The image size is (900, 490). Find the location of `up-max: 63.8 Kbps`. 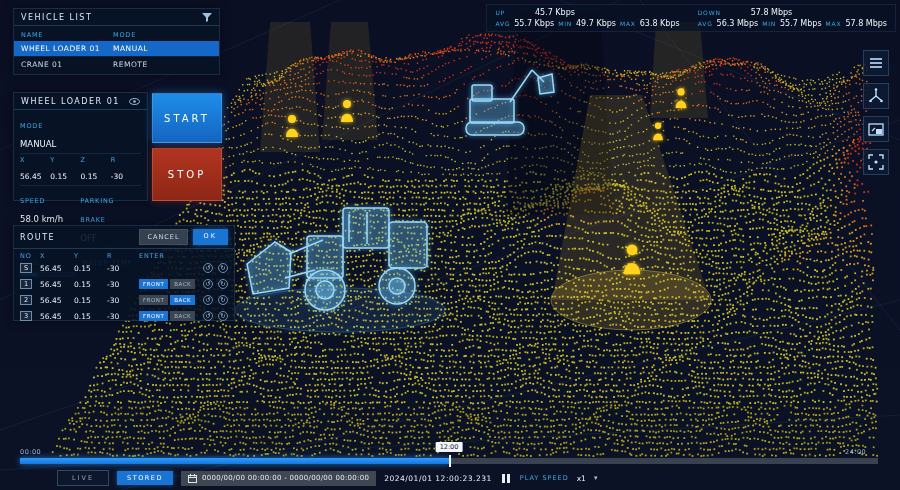

up-max: 63.8 Kbps is located at coordinates (660, 24).